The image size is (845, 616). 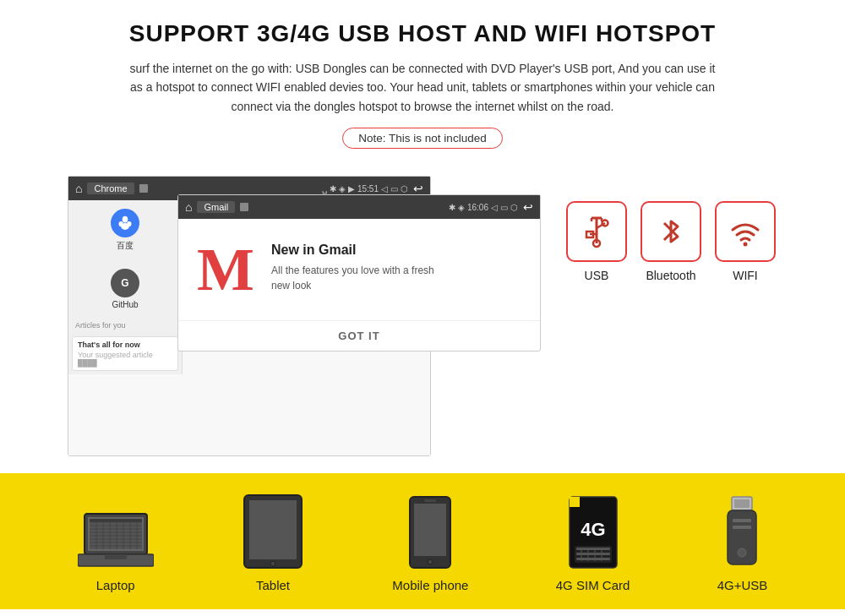 I want to click on browser-status-icons: ␣ ✱ ◈ ▶ 15:51 ◁ ▭ ⬡, so click(x=365, y=189).